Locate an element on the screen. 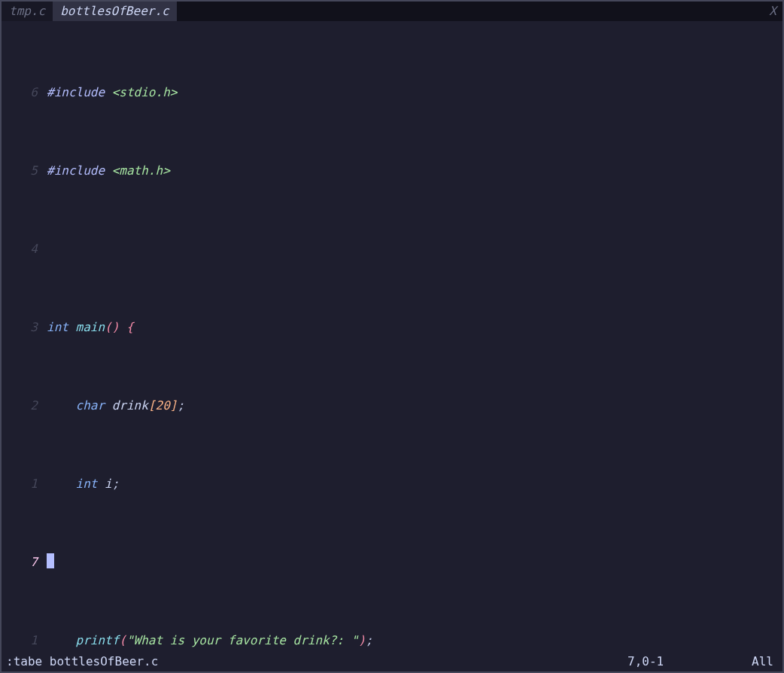 The height and width of the screenshot is (673, 784). code-line: 6#include <stdio.h> is located at coordinates (392, 93).